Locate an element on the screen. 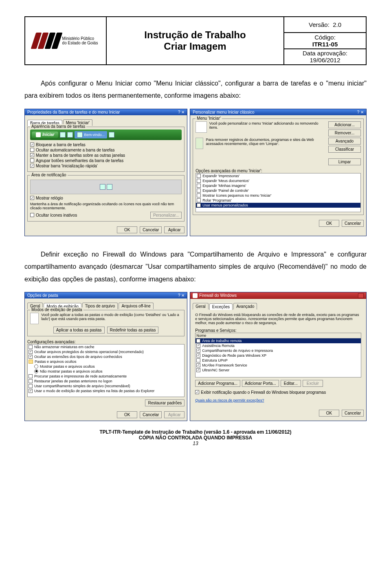 The height and width of the screenshot is (588, 391). grp-advanced-opts: Opções avançadas do menu 'Iniciar': is located at coordinates (278, 171).